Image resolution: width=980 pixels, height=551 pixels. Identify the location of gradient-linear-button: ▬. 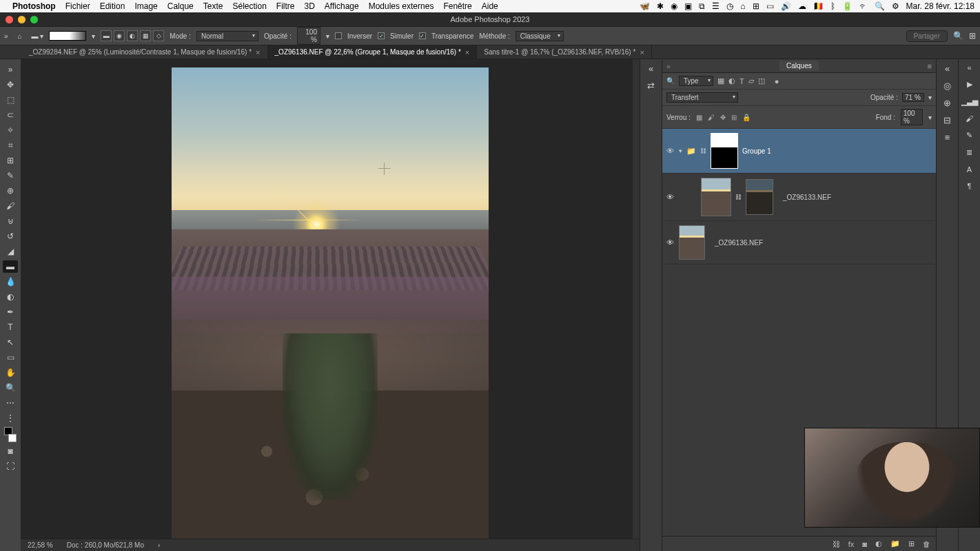
(106, 36).